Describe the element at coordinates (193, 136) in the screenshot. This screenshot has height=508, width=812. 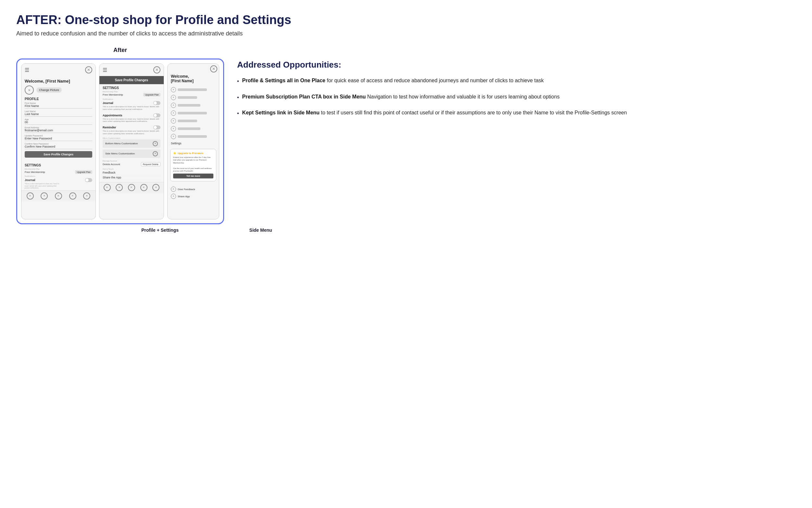
I see `side-menu-item-7: ✕` at that location.